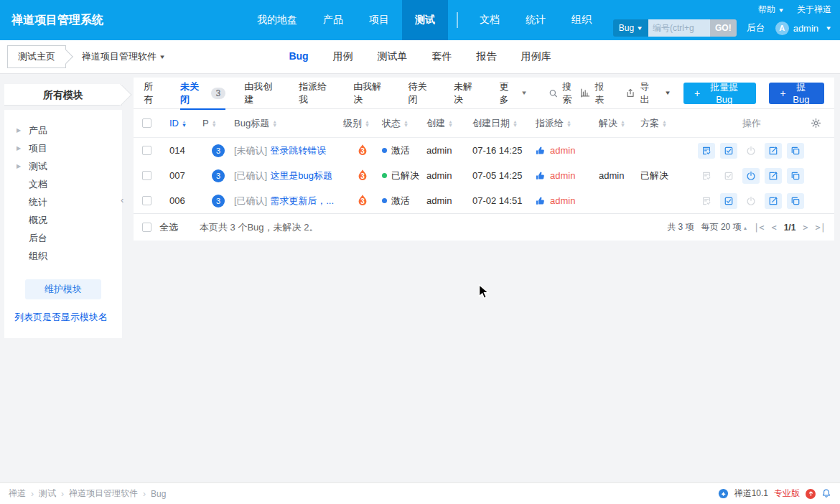 This screenshot has height=504, width=840. I want to click on col-resolver: 解决▲▼, so click(620, 123).